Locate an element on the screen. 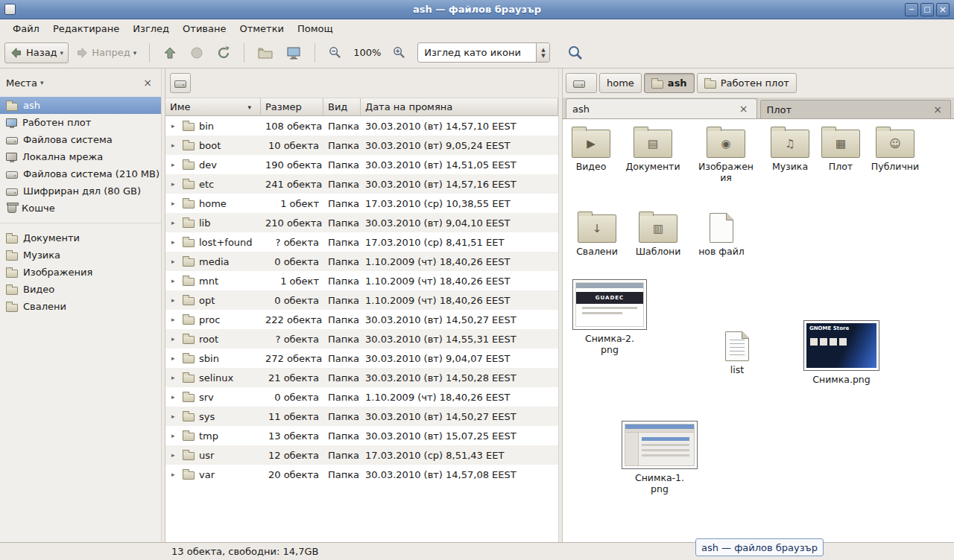 The height and width of the screenshot is (560, 954). spinner-arrows-icon: ▲▼ is located at coordinates (543, 52).